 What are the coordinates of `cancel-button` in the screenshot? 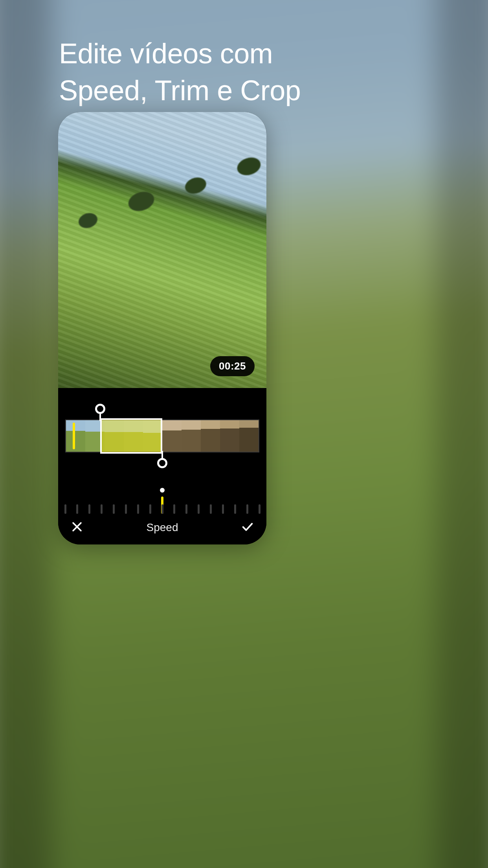 It's located at (77, 528).